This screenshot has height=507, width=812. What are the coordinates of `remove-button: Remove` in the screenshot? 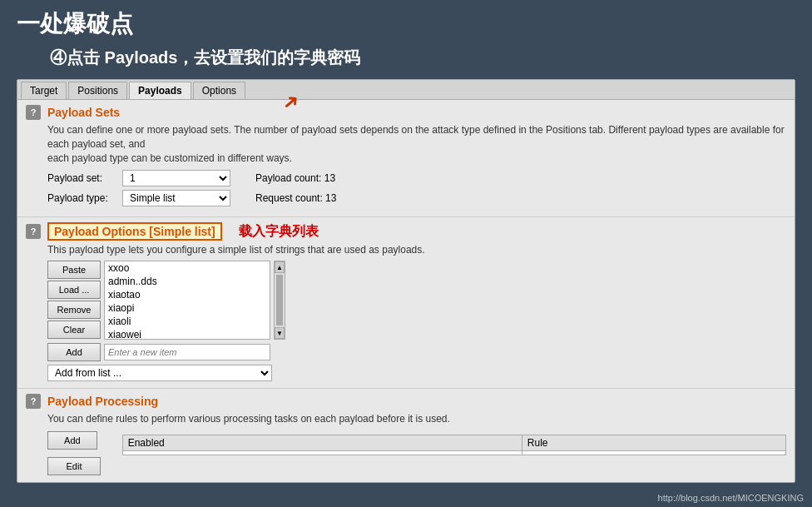 It's located at (74, 310).